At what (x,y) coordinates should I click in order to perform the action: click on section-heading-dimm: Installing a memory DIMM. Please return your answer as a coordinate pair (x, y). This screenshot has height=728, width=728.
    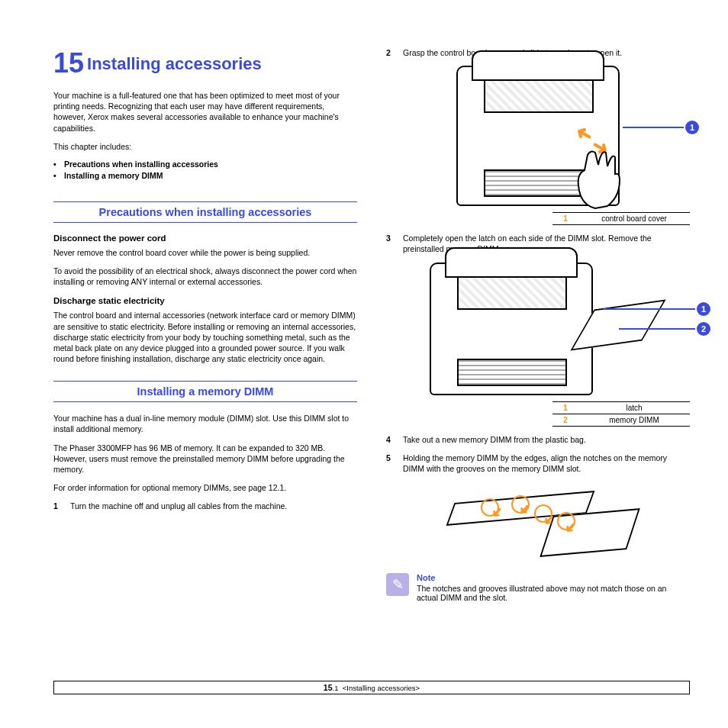
    Looking at the image, I should click on (205, 391).